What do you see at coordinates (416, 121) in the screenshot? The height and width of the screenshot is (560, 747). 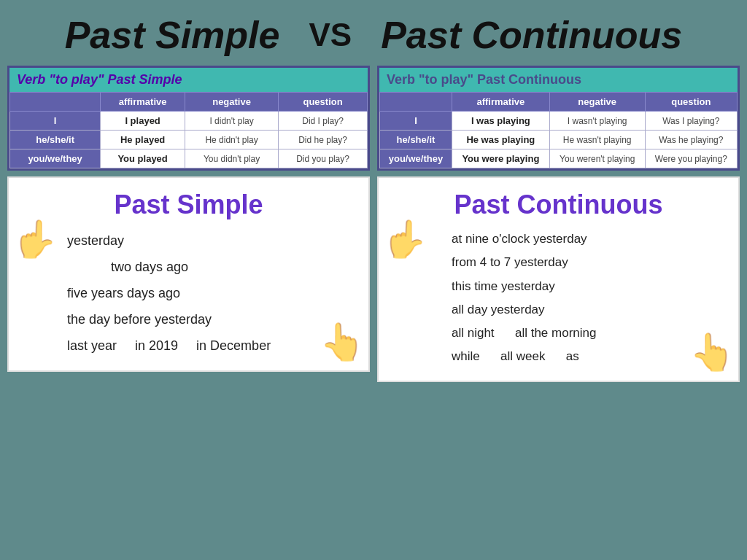 I see `right-subject-i: I` at bounding box center [416, 121].